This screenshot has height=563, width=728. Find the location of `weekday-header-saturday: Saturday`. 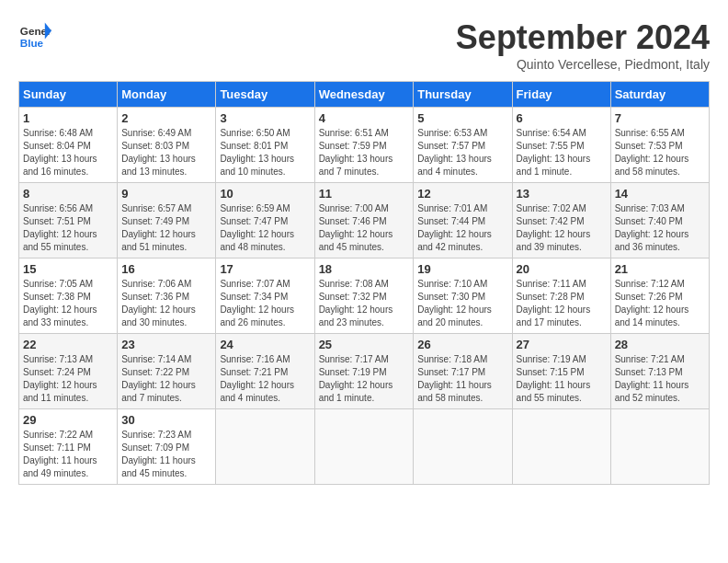

weekday-header-saturday: Saturday is located at coordinates (660, 95).